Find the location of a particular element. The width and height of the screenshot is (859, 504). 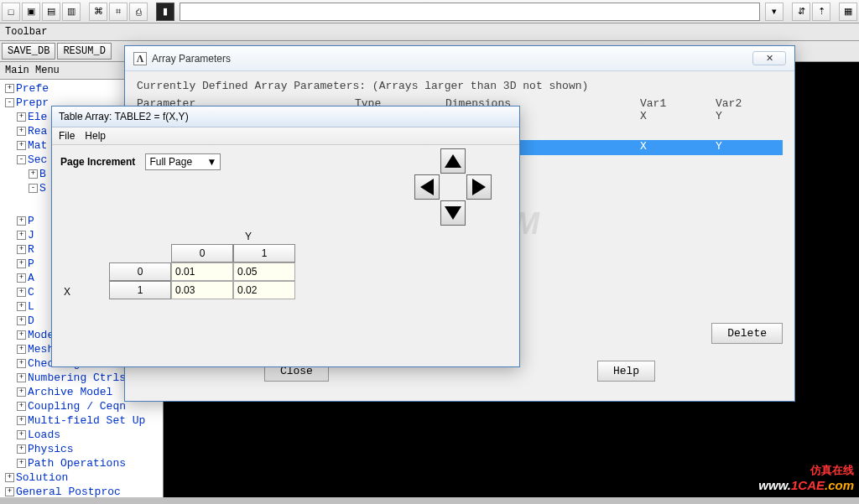

file-menu: File is located at coordinates (67, 136).